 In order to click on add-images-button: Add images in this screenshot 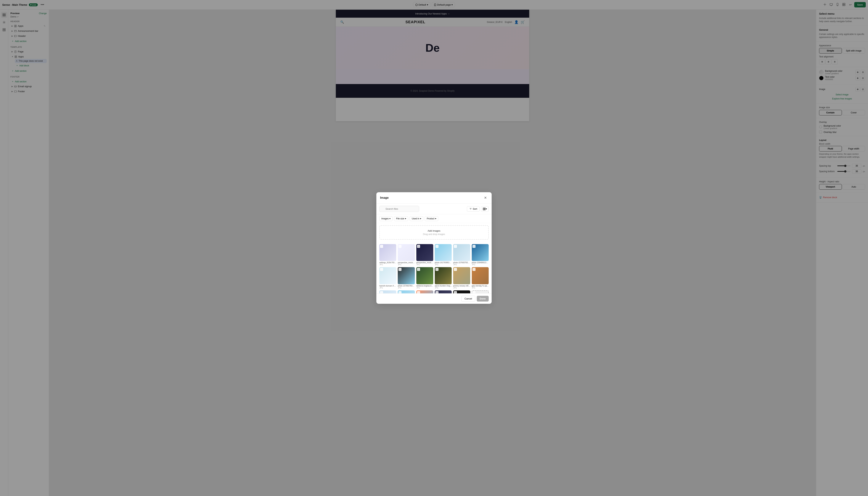, I will do `click(434, 231)`.